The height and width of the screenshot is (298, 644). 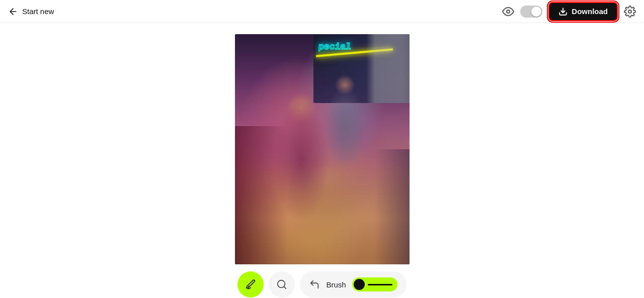 I want to click on bottom-toolbar: Brush, so click(x=322, y=284).